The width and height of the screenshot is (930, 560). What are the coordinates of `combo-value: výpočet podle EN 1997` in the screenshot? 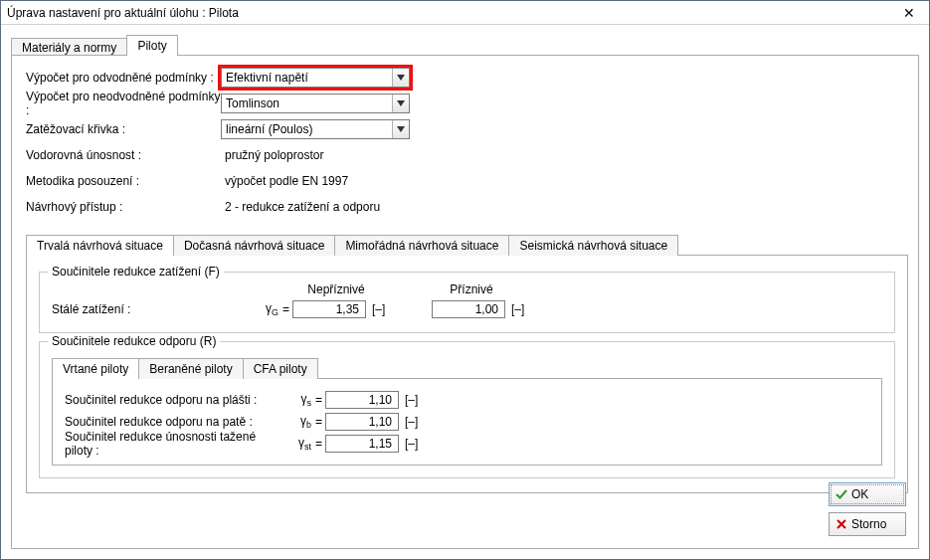 It's located at (286, 181).